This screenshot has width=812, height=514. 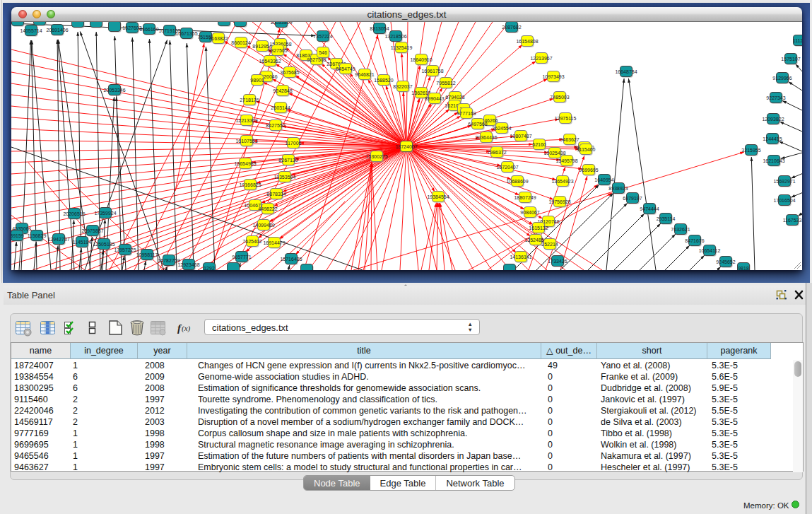 What do you see at coordinates (560, 98) in the screenshot?
I see `svg-text: 7485003` at bounding box center [560, 98].